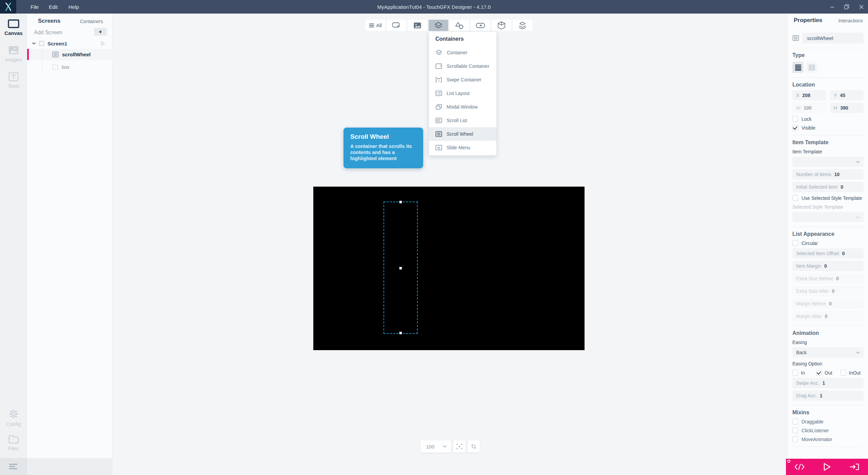 The image size is (868, 475). Describe the element at coordinates (795, 119) in the screenshot. I see `lock-checkbox` at that location.